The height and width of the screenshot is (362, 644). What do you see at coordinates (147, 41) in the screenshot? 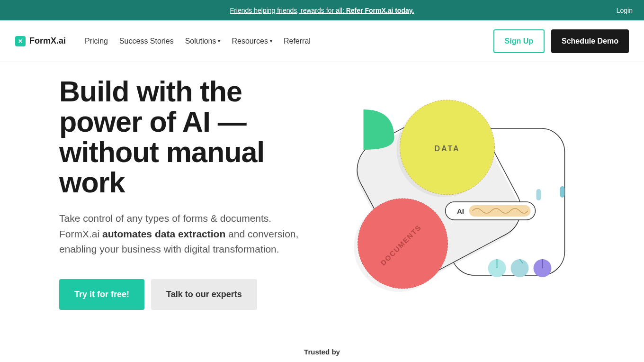
I see `nav-success-stories: Success Stories` at bounding box center [147, 41].